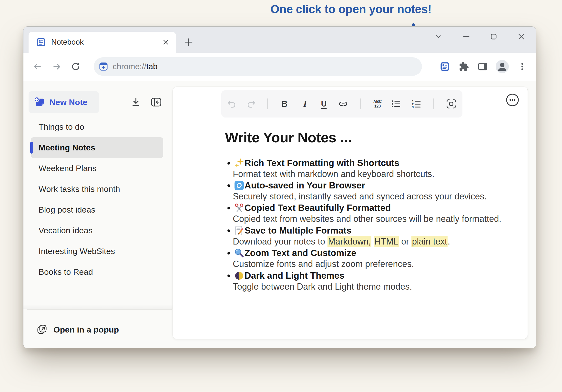 The image size is (562, 392). What do you see at coordinates (416, 104) in the screenshot?
I see `numbered-list-icon: 1 2 3` at bounding box center [416, 104].